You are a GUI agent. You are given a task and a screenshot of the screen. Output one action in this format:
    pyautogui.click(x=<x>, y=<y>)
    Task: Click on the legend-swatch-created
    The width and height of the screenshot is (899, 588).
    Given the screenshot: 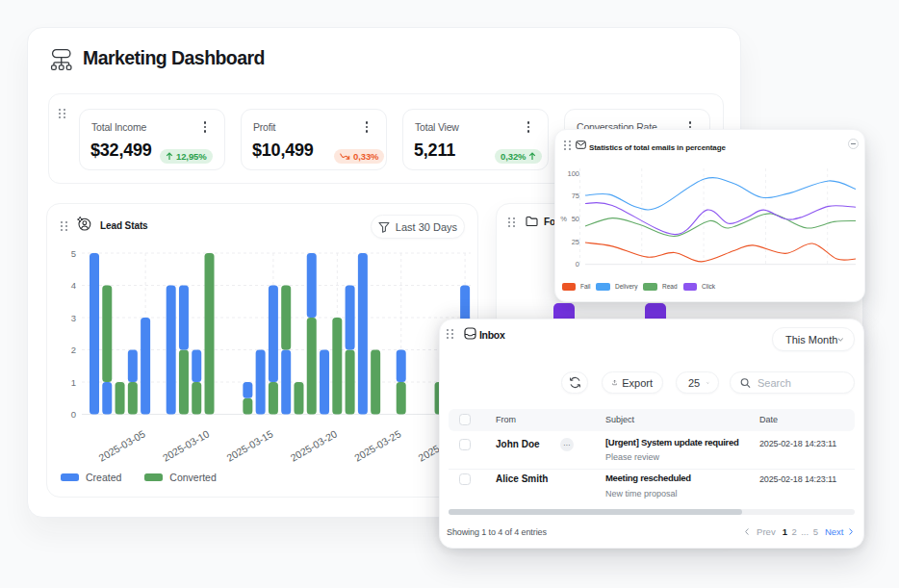 What is the action you would take?
    pyautogui.click(x=69, y=477)
    